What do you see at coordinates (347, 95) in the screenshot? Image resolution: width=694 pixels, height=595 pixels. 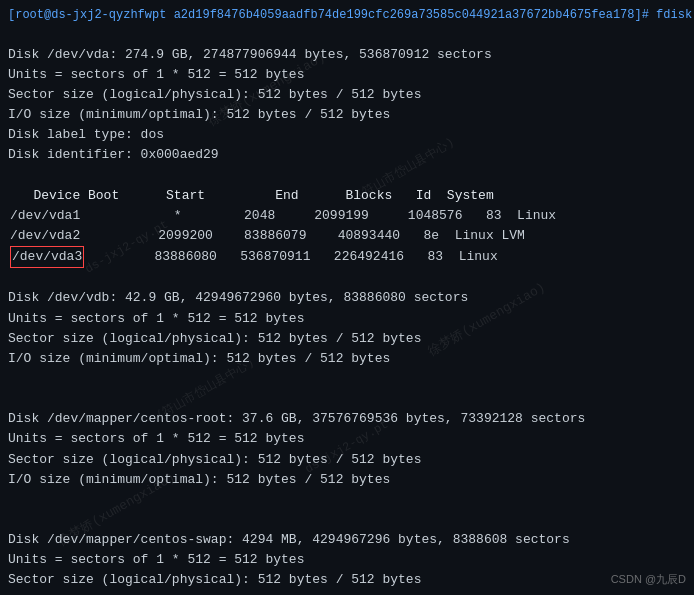 I see `vda-sector-size: Sector size (logical/physical): 512 byte…` at bounding box center [347, 95].